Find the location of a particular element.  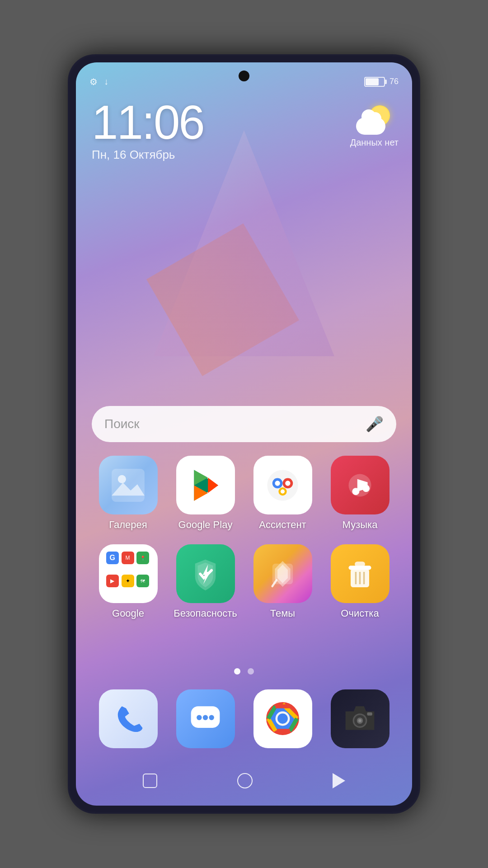

nav-recents-button is located at coordinates (150, 781).